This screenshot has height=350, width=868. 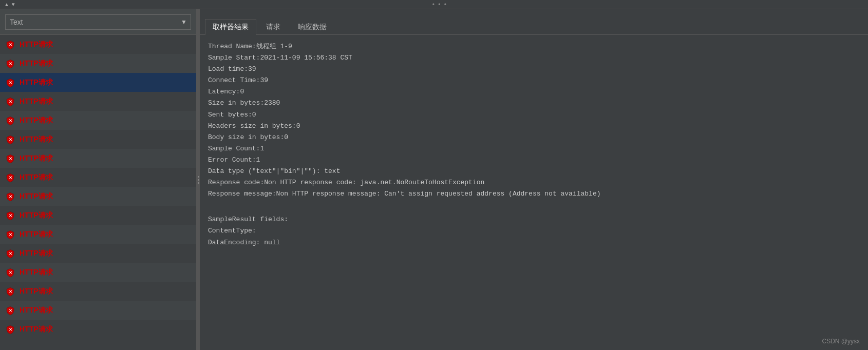 I want to click on content-line: Error Count:1, so click(x=534, y=160).